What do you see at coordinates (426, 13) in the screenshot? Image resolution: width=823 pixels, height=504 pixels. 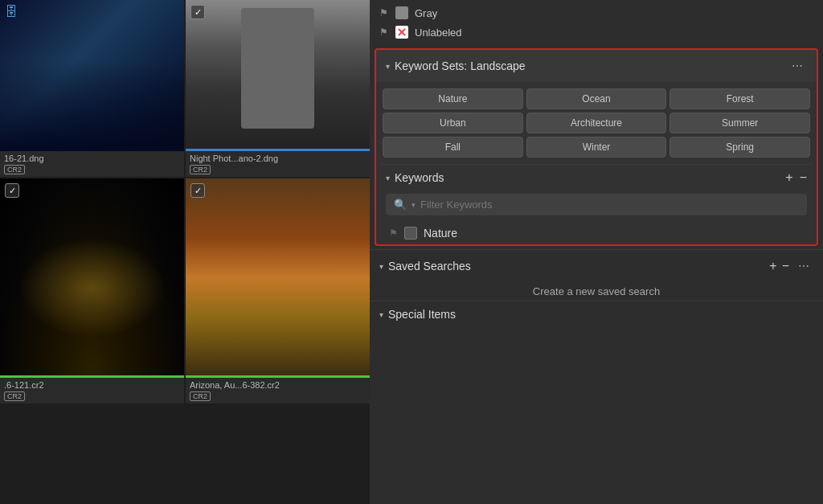 I see `label-name-gray: Gray` at bounding box center [426, 13].